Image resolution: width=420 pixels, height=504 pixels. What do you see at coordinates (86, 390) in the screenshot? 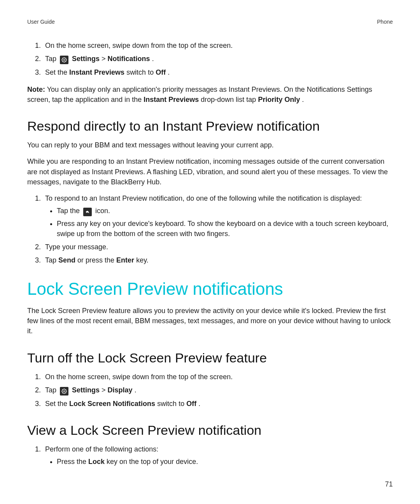
I see `to-s2-settings: Settings` at bounding box center [86, 390].